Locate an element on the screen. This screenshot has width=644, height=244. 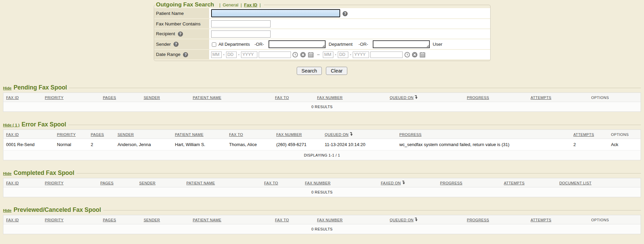
hide-link: Hide ( 1 ) is located at coordinates (12, 125).